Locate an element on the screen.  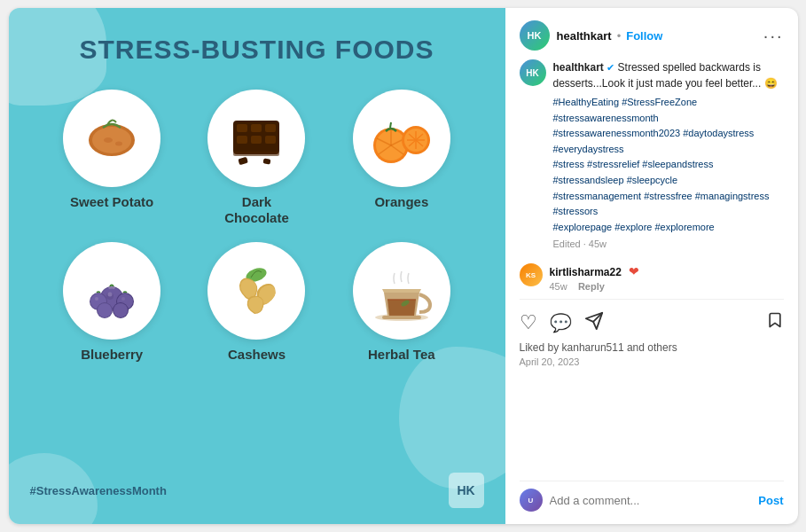
user-avatar-comment: U is located at coordinates (531, 500).